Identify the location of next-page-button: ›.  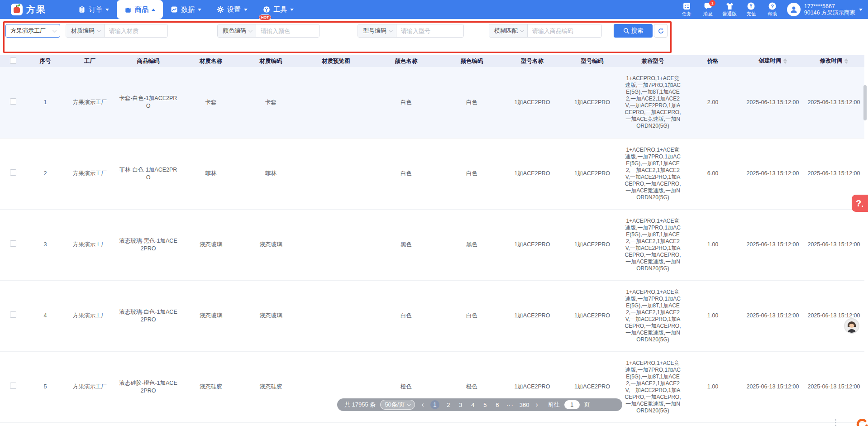
(537, 405).